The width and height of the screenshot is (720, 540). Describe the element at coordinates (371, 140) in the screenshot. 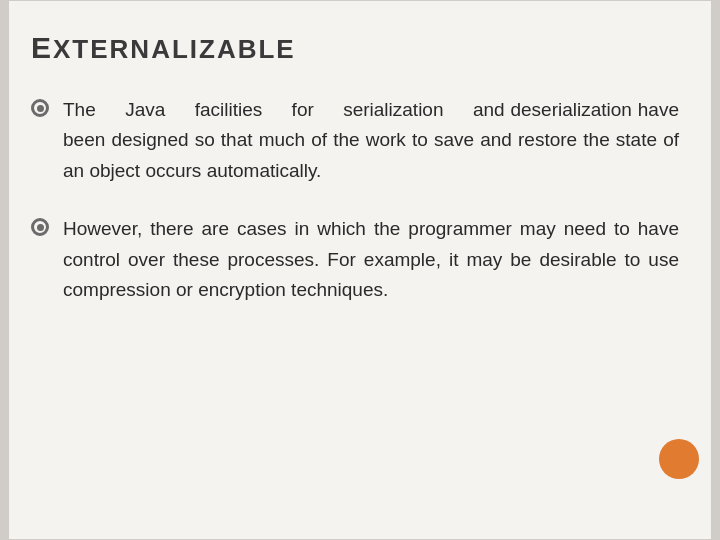

I see `item-text-1: The Java facilities for serialization an…` at that location.